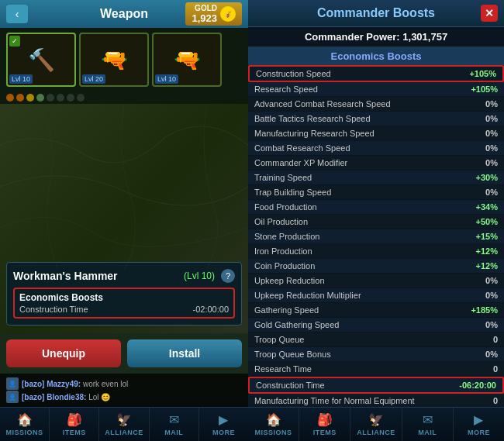 The height and width of the screenshot is (441, 504). I want to click on economics-boost-row-15: Upkeep Reduction Multiplier 0%, so click(376, 296).